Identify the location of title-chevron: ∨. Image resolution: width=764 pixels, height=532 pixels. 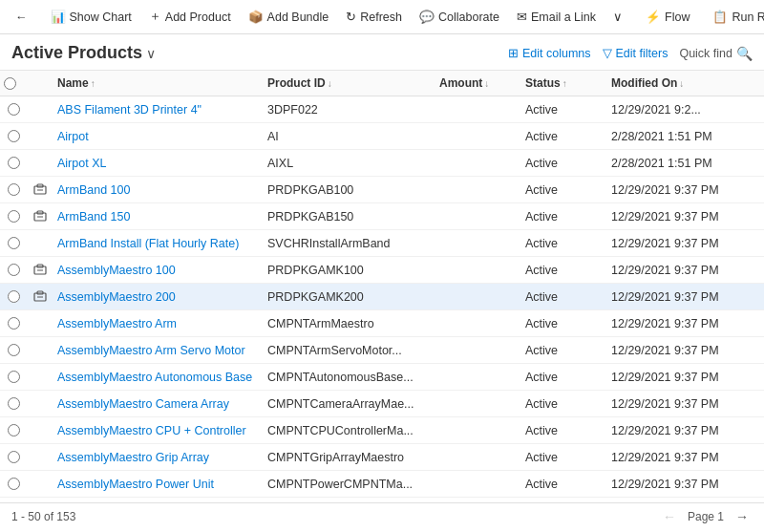
(151, 53).